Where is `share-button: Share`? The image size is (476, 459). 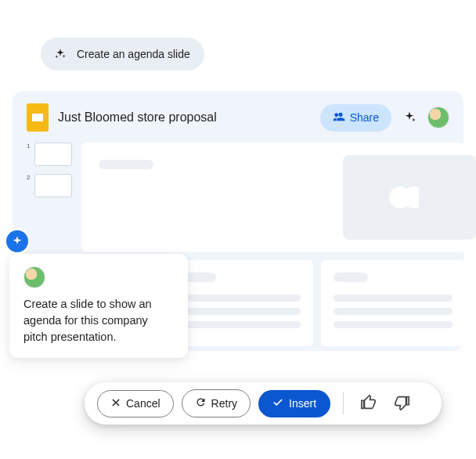 share-button: Share is located at coordinates (355, 117).